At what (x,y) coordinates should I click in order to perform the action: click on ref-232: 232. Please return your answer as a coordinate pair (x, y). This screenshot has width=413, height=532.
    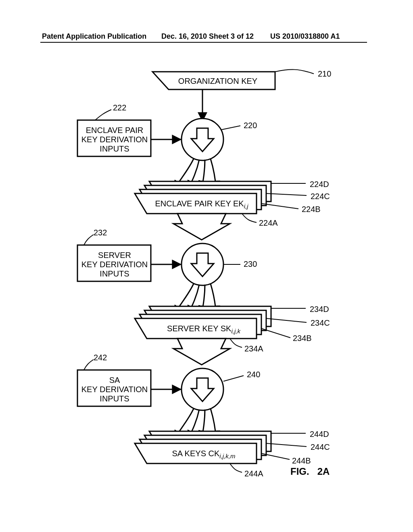
    Looking at the image, I should click on (100, 233).